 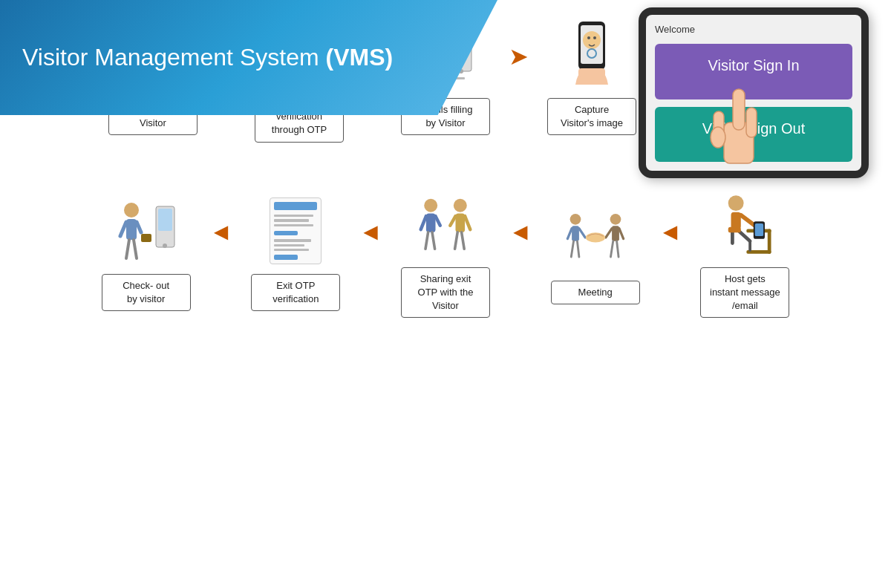 I want to click on flow-item-host: Host getsinstant message/email, so click(x=745, y=252).